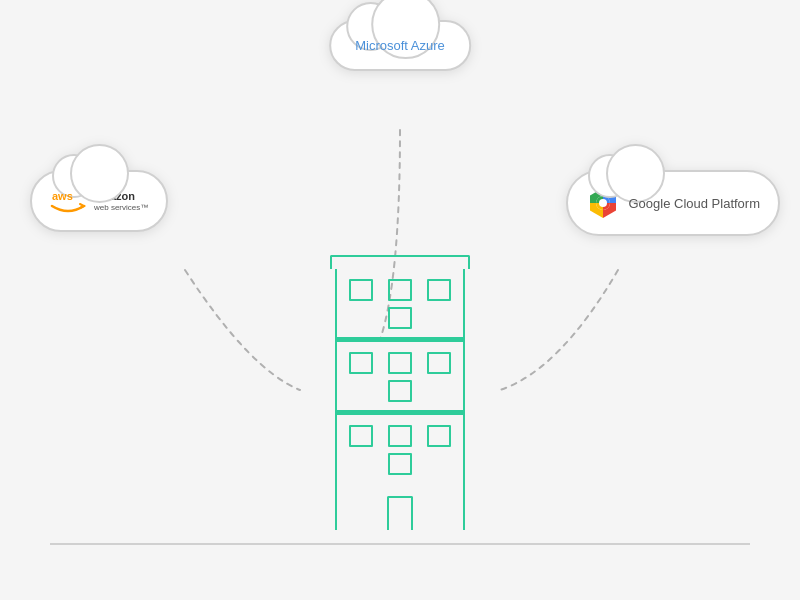 Image resolution: width=800 pixels, height=600 pixels. Describe the element at coordinates (114, 196) in the screenshot. I see `aws-main-label: amazon` at that location.